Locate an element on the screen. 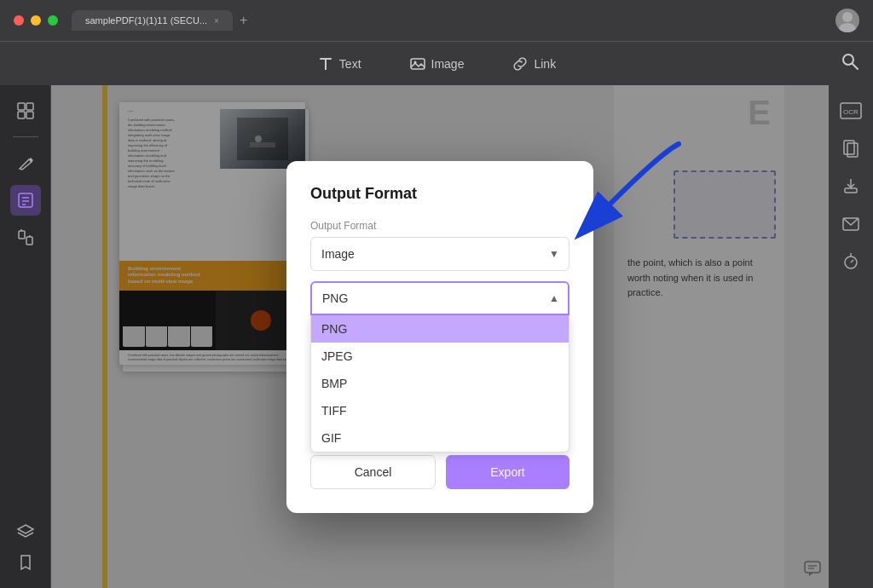 The height and width of the screenshot is (588, 873). sidebar-item-bookmark is located at coordinates (26, 562).